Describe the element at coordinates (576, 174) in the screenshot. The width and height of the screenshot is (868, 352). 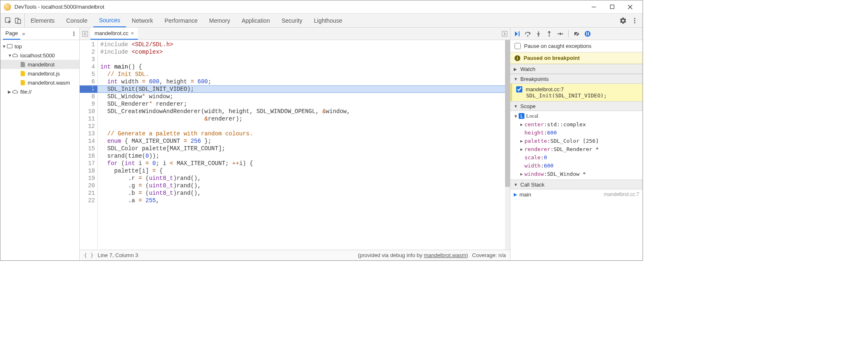
I see `scope-variable: ▶window: SDL_Window *` at that location.